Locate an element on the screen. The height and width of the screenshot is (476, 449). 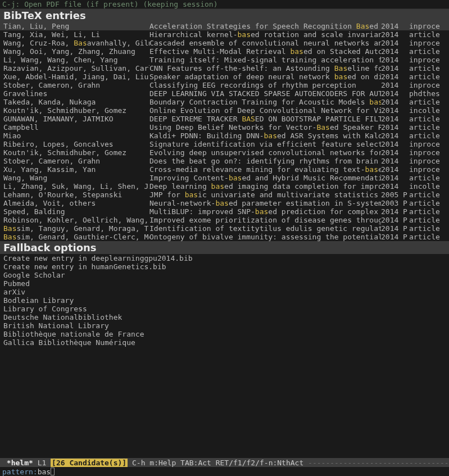
bibtex-entry-row: MiaoKaldi+ PDNN: Building DNN-based ASR … is located at coordinates (225, 136).